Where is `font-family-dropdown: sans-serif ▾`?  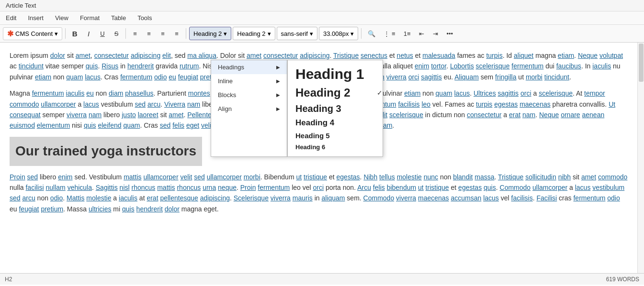 font-family-dropdown: sans-serif ▾ is located at coordinates (297, 33).